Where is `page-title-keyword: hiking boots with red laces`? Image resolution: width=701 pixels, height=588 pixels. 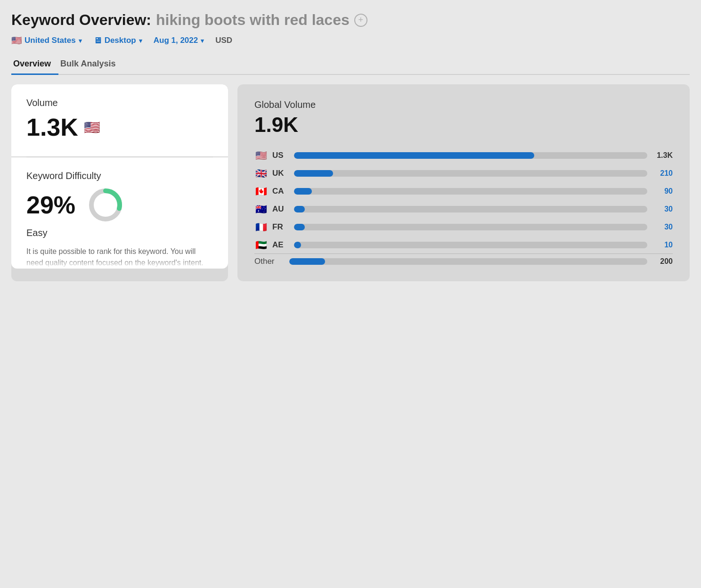
page-title-keyword: hiking boots with red laces is located at coordinates (253, 20).